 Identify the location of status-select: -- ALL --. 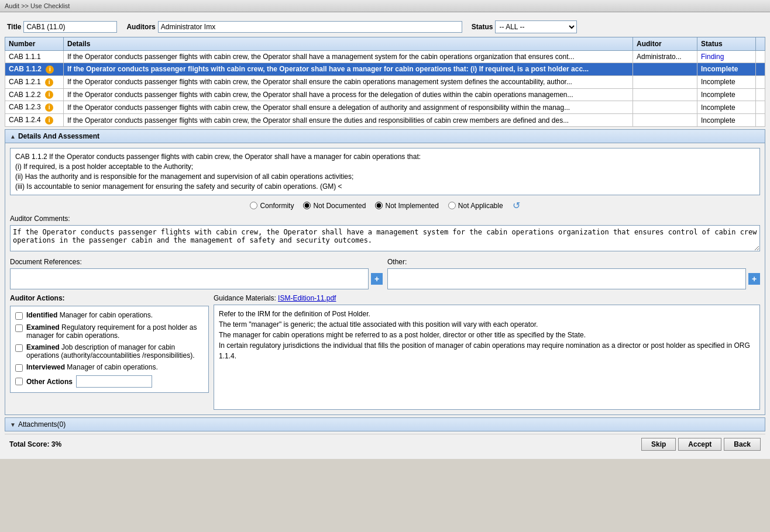
(536, 27).